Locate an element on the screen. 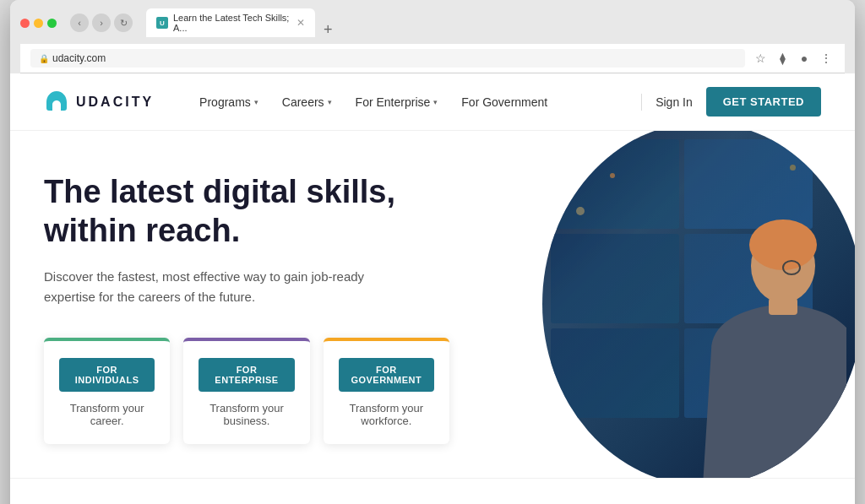  lock-icon: 🔒 is located at coordinates (44, 59).